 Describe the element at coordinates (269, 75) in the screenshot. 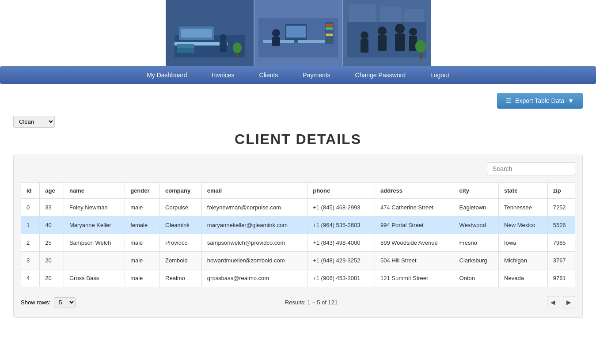

I see `nav-clients: Clients` at that location.